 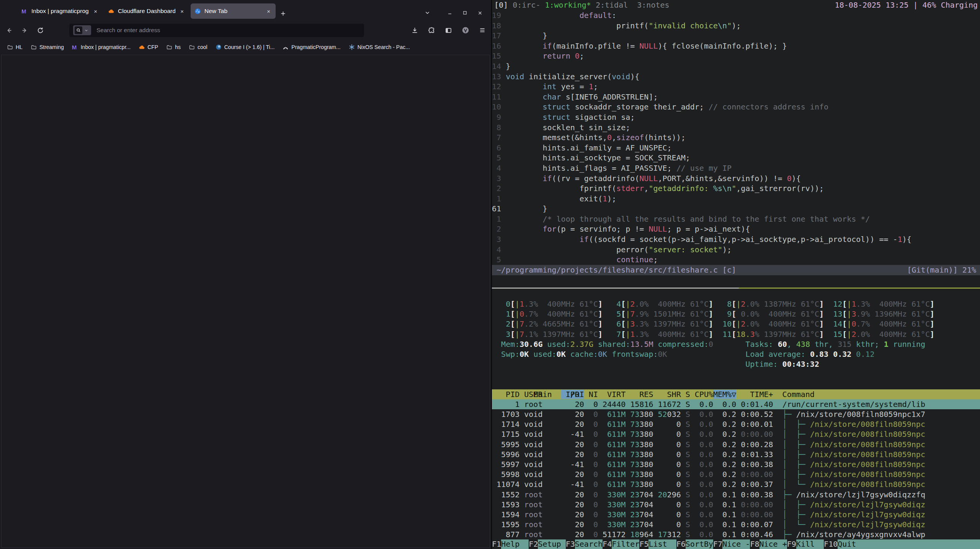 What do you see at coordinates (482, 30) in the screenshot?
I see `hamburger-menu-icon` at bounding box center [482, 30].